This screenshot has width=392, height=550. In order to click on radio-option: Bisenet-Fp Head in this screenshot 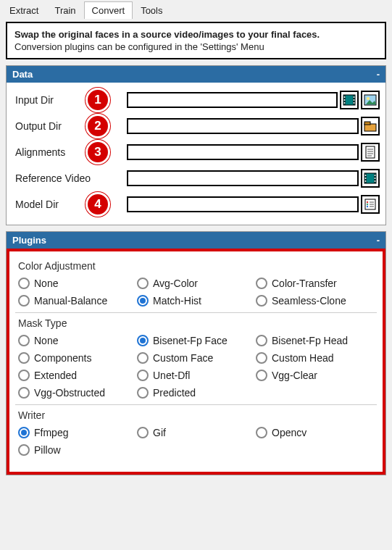, I will do `click(315, 341)`.